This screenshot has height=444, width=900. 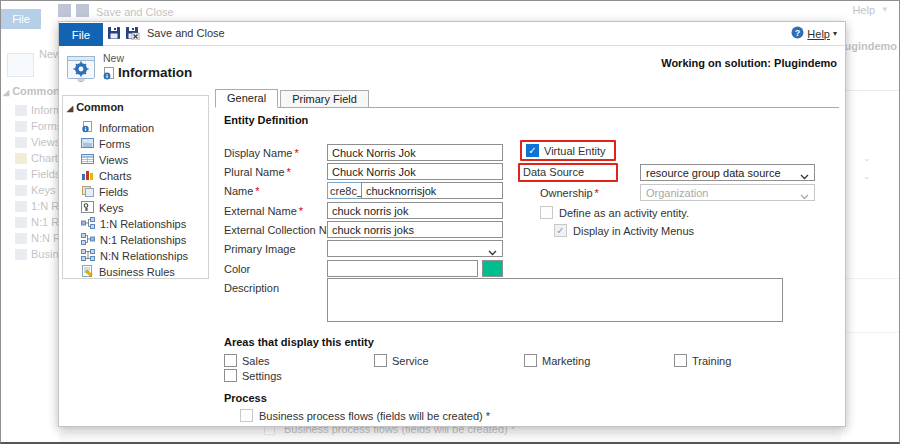 I want to click on sidebar-item-label: Forms, so click(x=114, y=144).